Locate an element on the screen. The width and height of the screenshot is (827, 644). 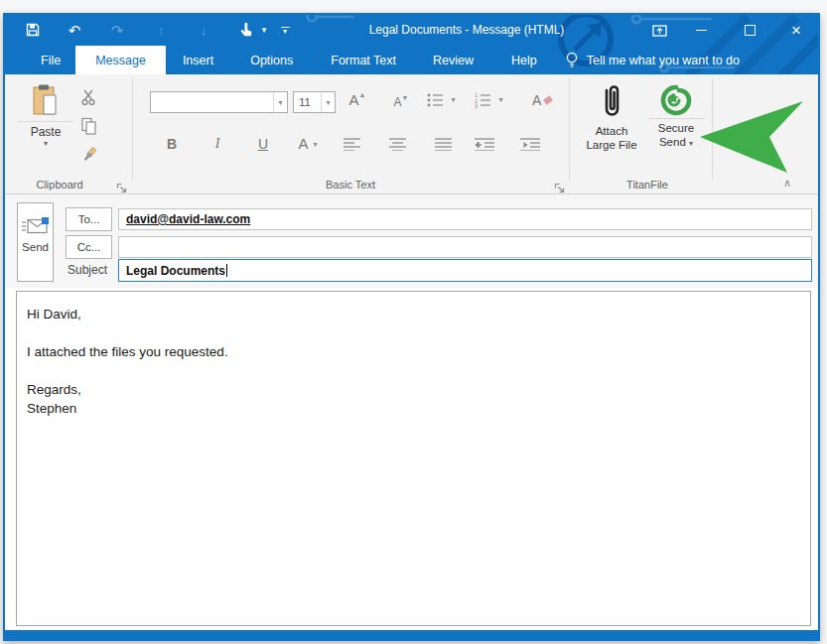
align-left-button is located at coordinates (351, 144).